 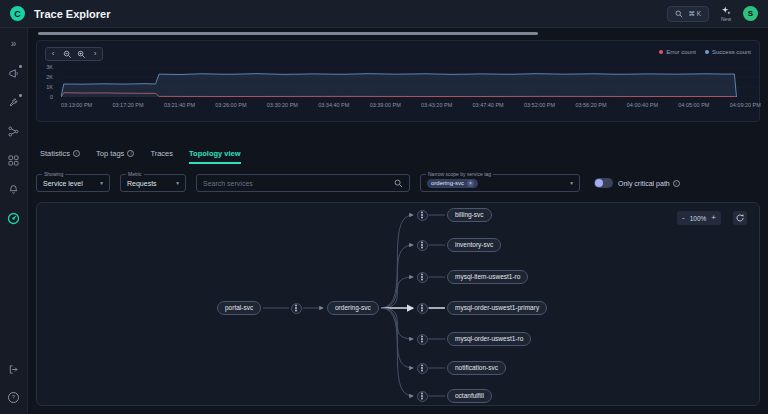 I want to click on left-sidebar: », so click(x=14, y=221).